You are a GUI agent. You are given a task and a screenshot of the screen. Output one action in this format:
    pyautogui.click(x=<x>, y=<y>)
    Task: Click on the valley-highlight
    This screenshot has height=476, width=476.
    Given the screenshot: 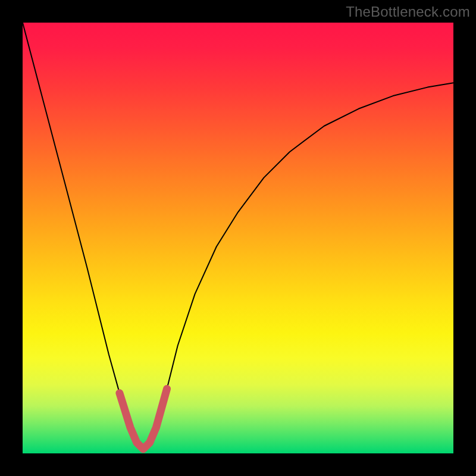 What is the action you would take?
    pyautogui.click(x=143, y=419)
    